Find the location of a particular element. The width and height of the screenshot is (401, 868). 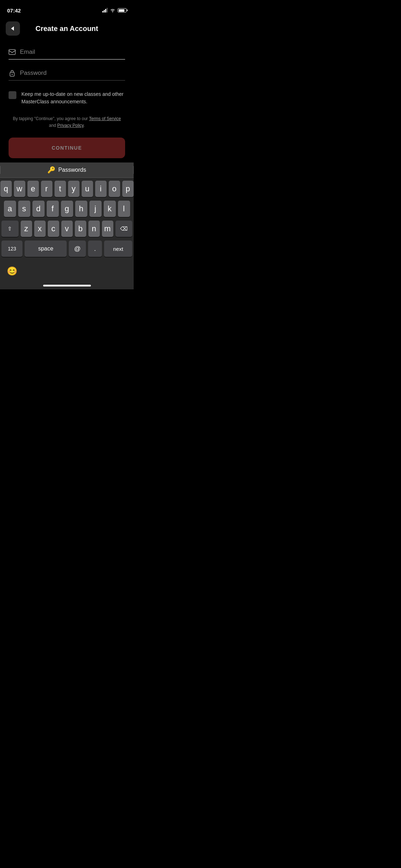

period-key: . is located at coordinates (95, 249).